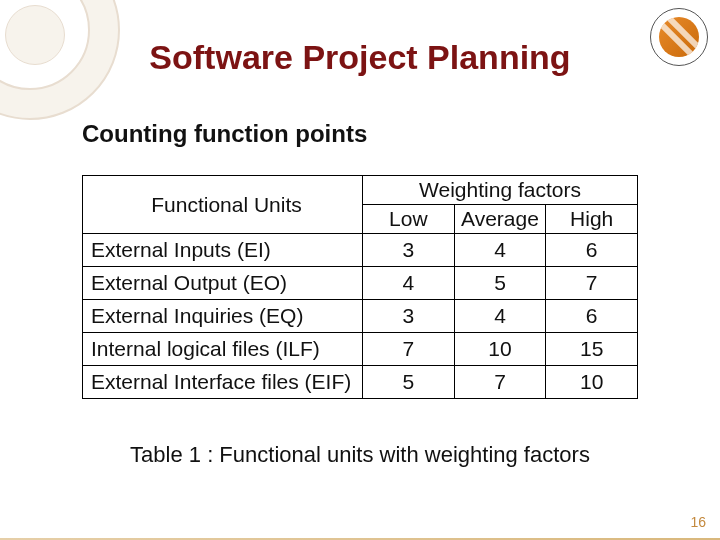  What do you see at coordinates (592, 220) in the screenshot?
I see `column-high: High` at bounding box center [592, 220].